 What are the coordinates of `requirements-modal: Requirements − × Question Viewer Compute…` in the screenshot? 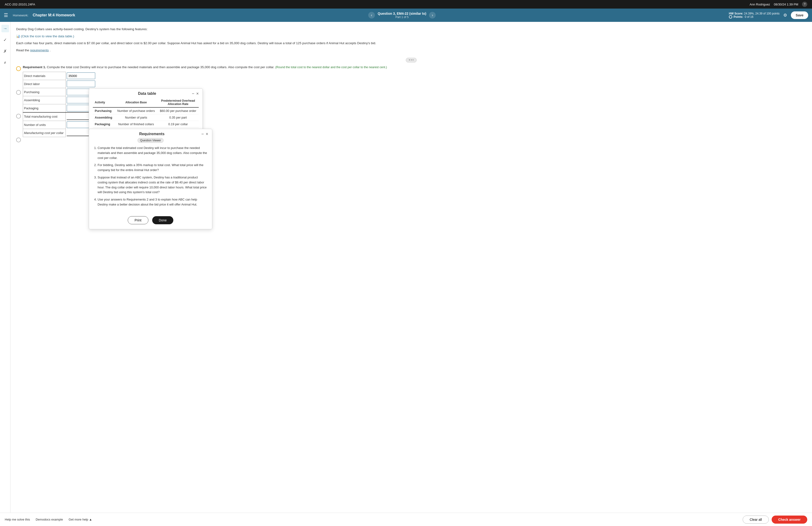 It's located at (150, 179).